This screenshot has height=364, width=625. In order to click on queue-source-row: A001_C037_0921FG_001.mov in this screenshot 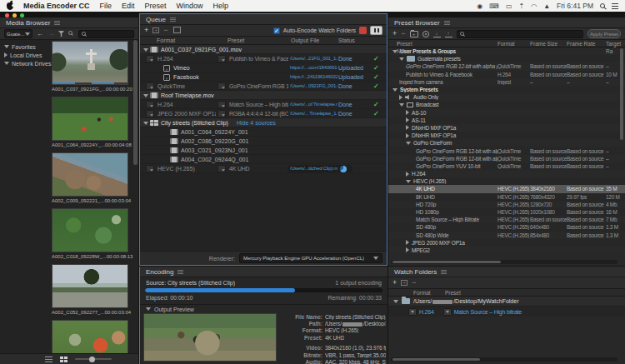, I will do `click(263, 50)`.